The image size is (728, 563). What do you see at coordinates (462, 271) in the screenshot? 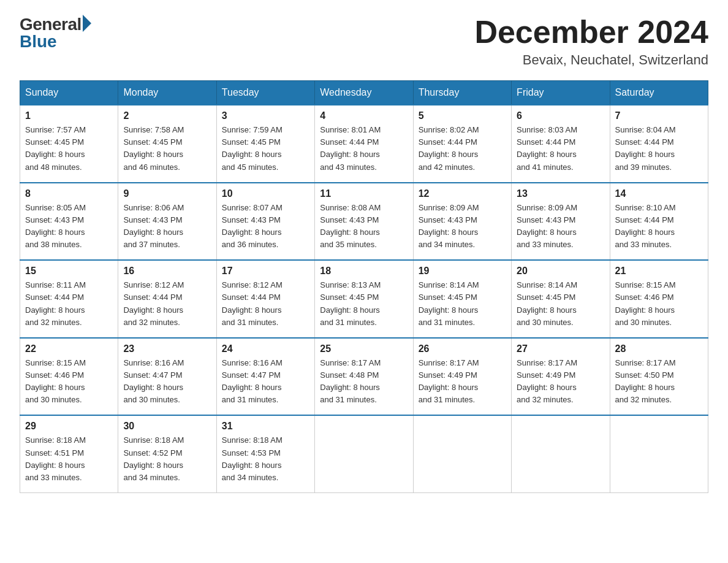
I see `day-number: 19` at bounding box center [462, 271].